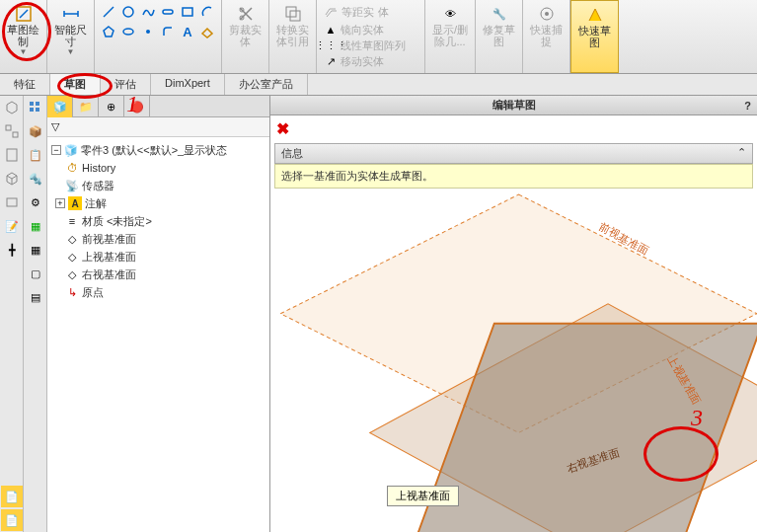  Describe the element at coordinates (547, 36) in the screenshot. I see `snap-label: 快速捕 捉` at that location.